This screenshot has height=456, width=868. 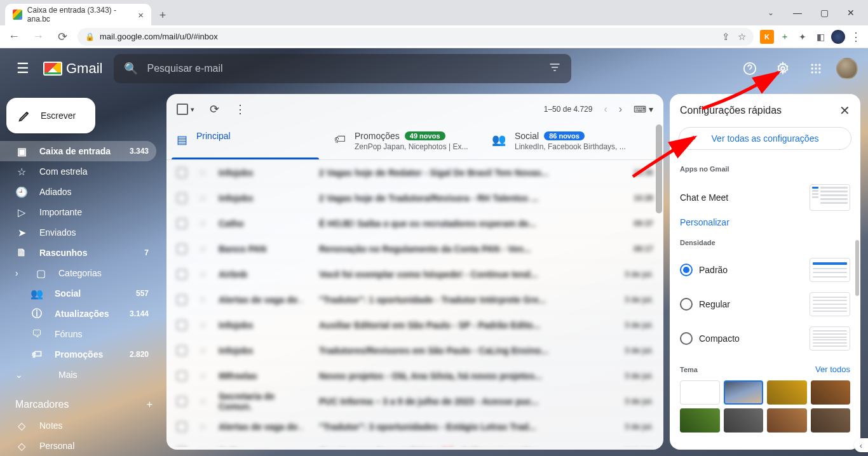 What do you see at coordinates (78, 446) in the screenshot?
I see `label-item: ◇Personal` at bounding box center [78, 446].